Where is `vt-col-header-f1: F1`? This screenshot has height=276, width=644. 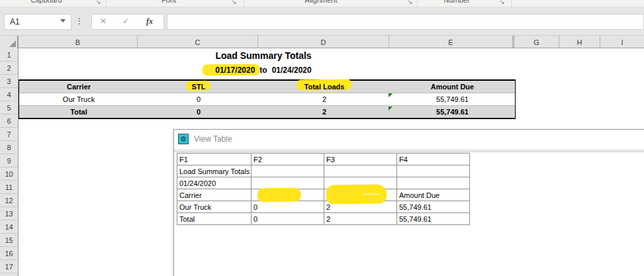
vt-col-header-f1: F1 is located at coordinates (214, 160).